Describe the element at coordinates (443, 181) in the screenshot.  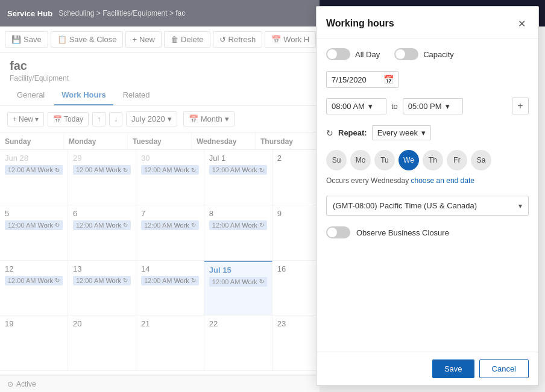
I see `choose-end-date-link: choose an end date` at that location.